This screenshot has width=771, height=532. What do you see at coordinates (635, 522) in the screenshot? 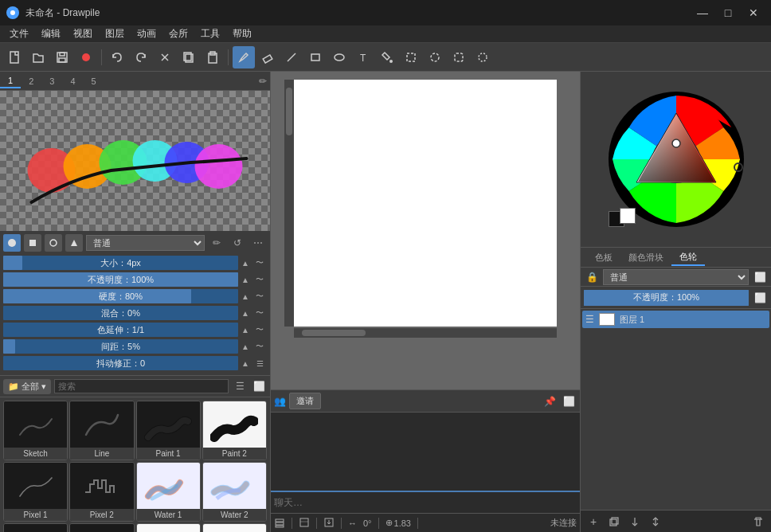
I see `merge-layer-btn` at bounding box center [635, 522].